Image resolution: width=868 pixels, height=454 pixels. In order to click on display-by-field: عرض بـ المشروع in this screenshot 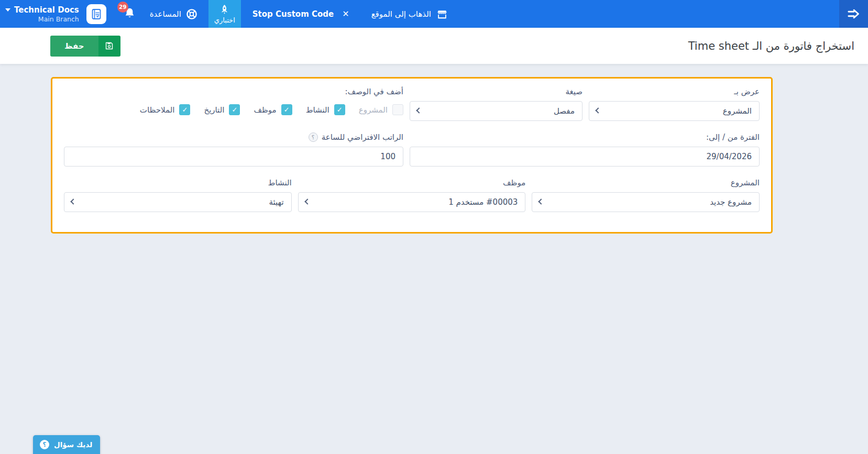, I will do `click(674, 104)`.